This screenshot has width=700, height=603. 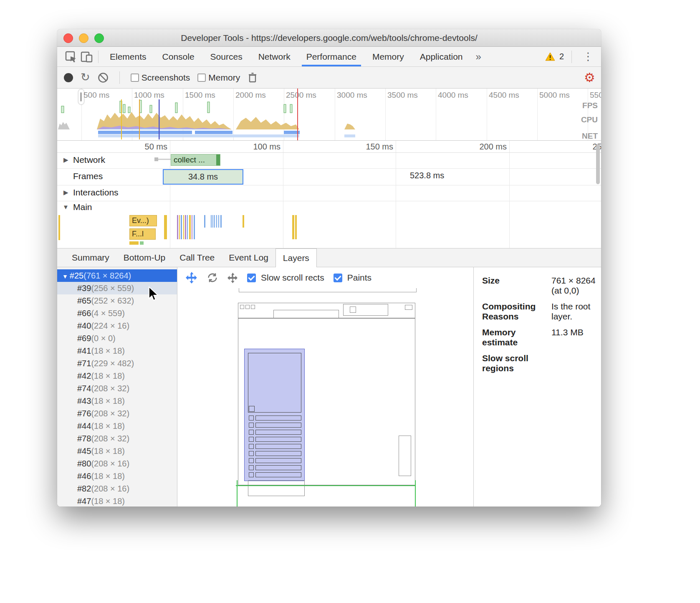 What do you see at coordinates (84, 501) in the screenshot?
I see `layer-id: #47` at bounding box center [84, 501].